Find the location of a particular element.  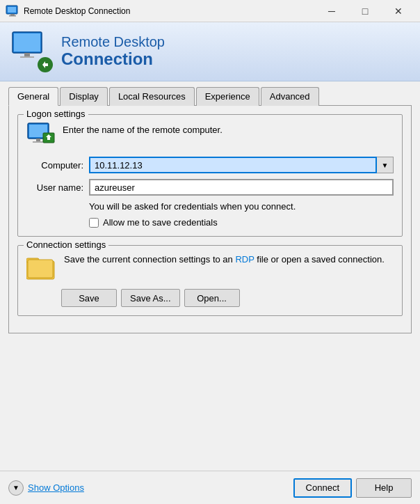

save-credentials-checkbox is located at coordinates (94, 223).